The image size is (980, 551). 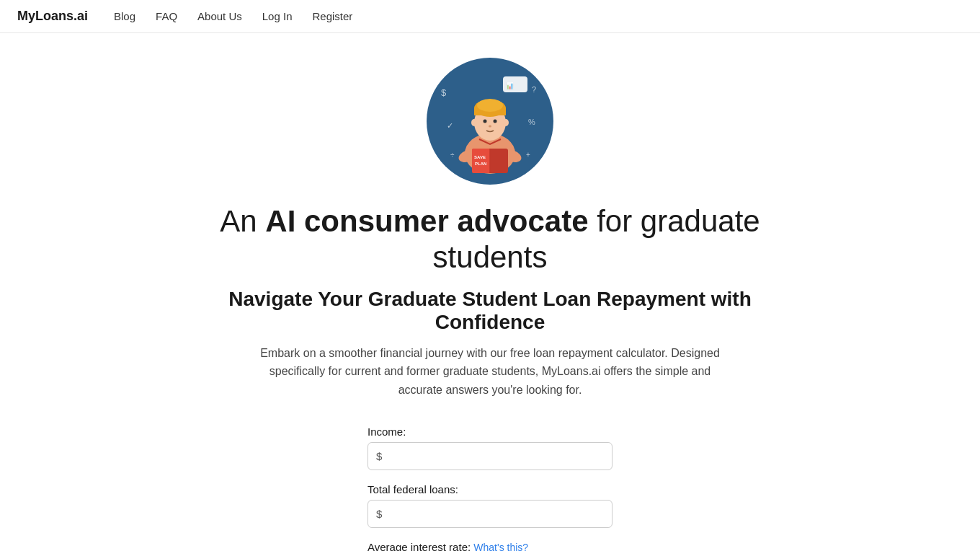 What do you see at coordinates (125, 16) in the screenshot?
I see `nav-blog: Blog` at bounding box center [125, 16].